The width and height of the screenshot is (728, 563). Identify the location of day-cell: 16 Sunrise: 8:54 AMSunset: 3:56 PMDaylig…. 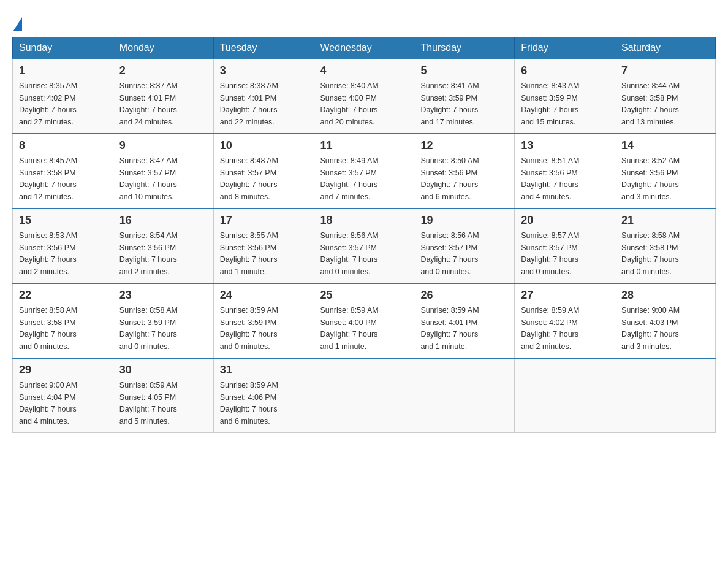
(163, 246).